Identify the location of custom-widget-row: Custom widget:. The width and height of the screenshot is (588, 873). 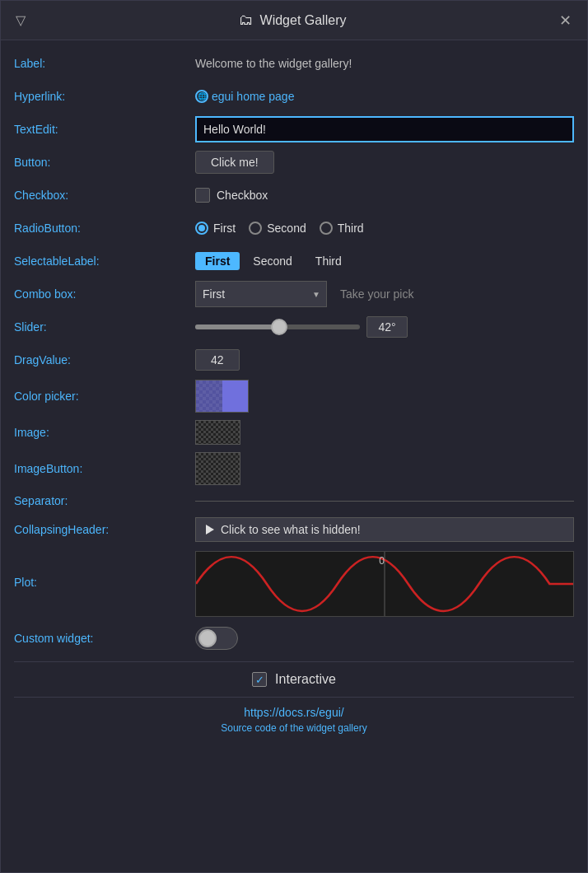
(294, 638).